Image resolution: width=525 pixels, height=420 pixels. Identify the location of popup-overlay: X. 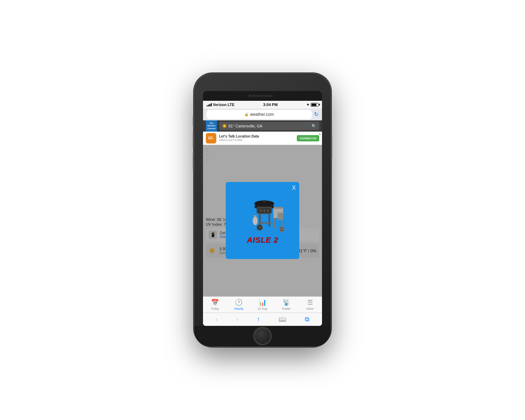
(262, 220).